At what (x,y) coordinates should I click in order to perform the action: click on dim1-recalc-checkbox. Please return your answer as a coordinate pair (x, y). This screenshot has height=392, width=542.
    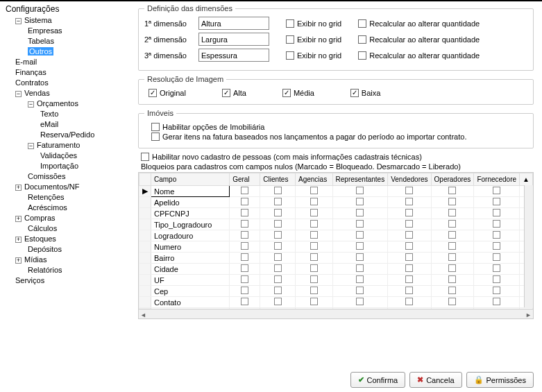
    Looking at the image, I should click on (362, 24).